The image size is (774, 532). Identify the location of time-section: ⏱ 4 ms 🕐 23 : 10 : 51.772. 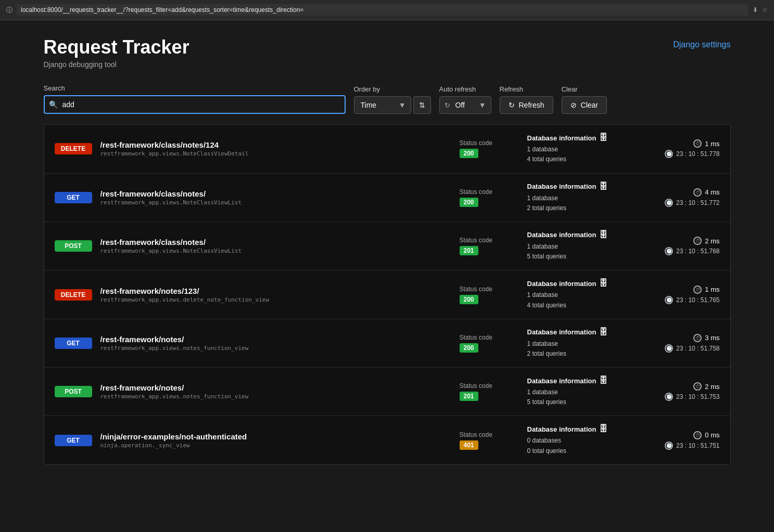
(681, 198).